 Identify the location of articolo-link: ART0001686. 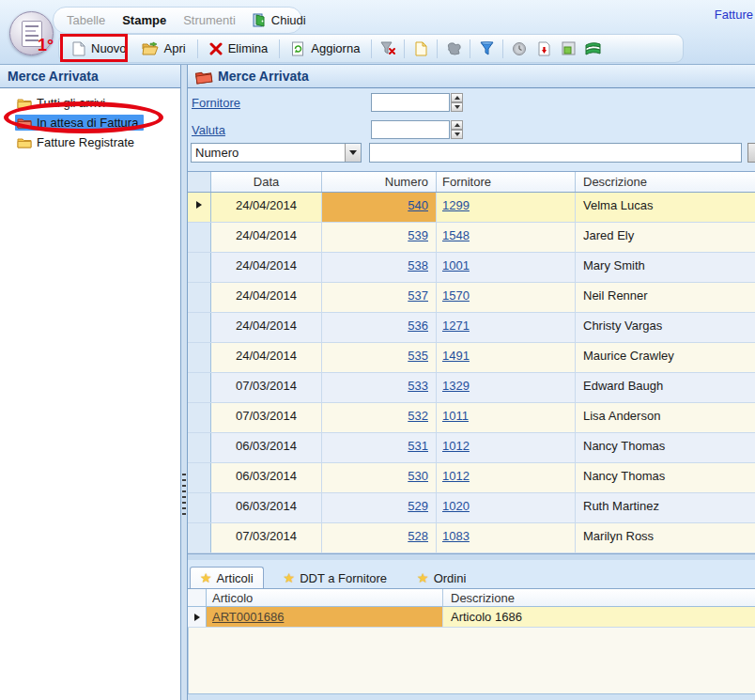
(248, 616).